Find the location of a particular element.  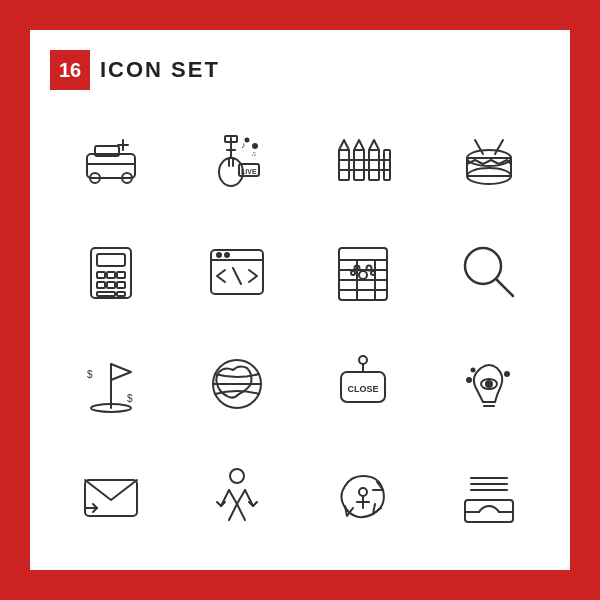

calculator-icon is located at coordinates (111, 272).